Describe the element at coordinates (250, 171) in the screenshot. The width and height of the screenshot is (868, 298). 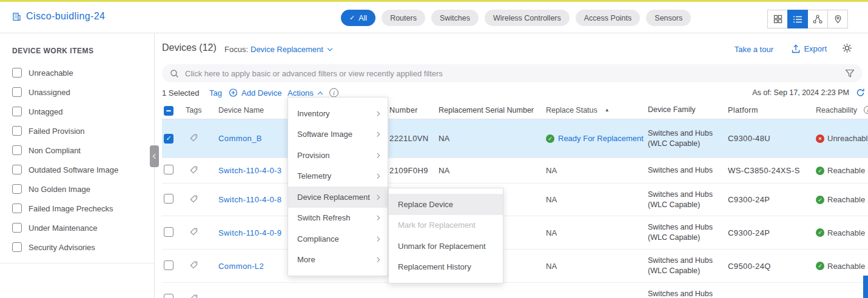
I see `device-name-link: Switch-110-4-0-3` at that location.